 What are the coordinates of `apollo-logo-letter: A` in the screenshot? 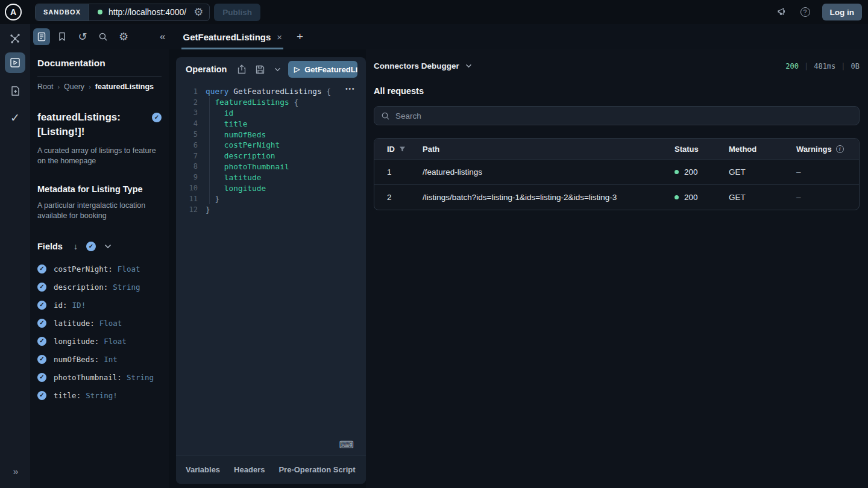 It's located at (13, 12).